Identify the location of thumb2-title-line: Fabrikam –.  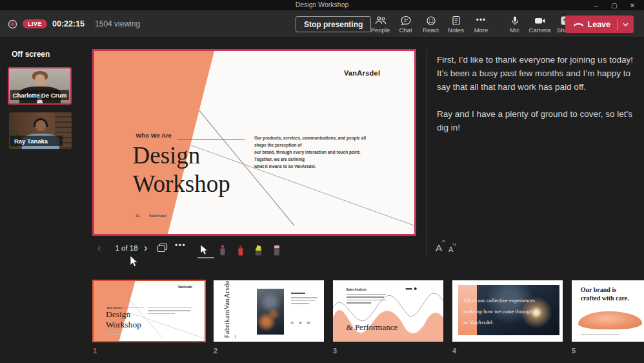
(231, 324).